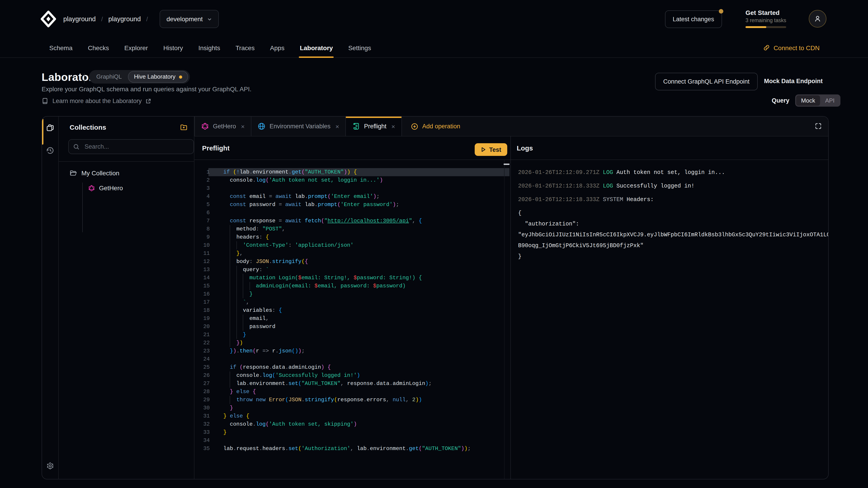  Describe the element at coordinates (817, 19) in the screenshot. I see `user-avatar` at that location.